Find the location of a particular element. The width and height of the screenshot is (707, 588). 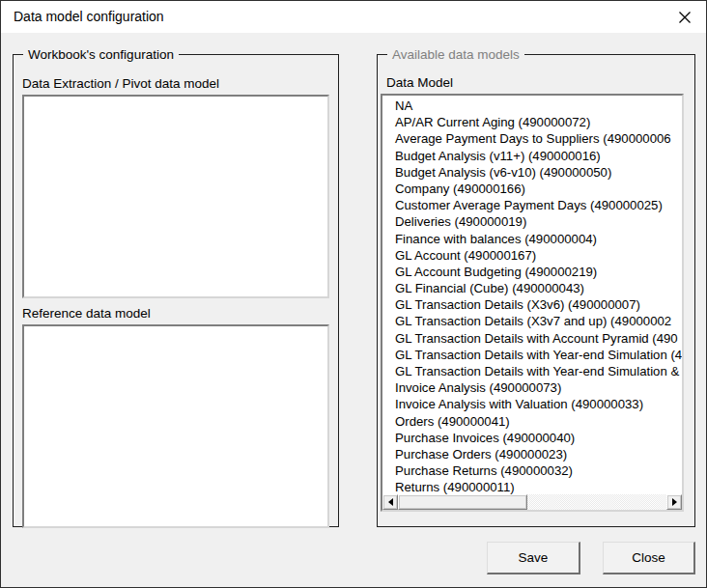

list-item: Orders (490000041) is located at coordinates (532, 421).